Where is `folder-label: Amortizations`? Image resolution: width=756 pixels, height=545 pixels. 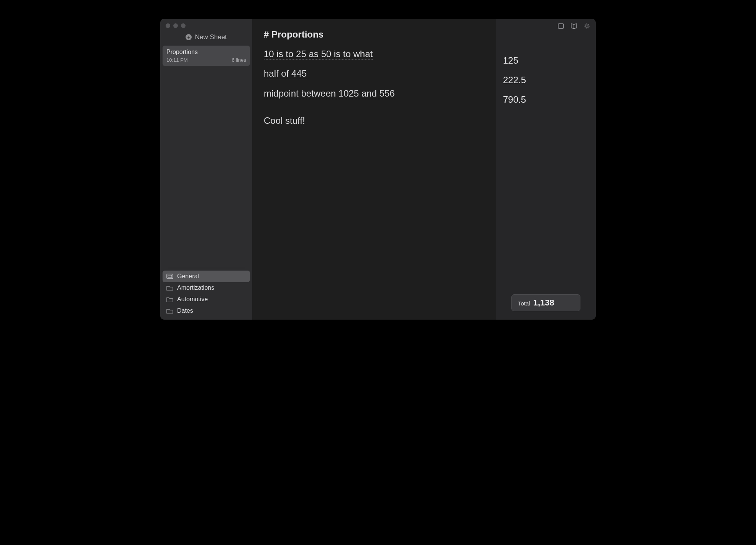 folder-label: Amortizations is located at coordinates (196, 288).